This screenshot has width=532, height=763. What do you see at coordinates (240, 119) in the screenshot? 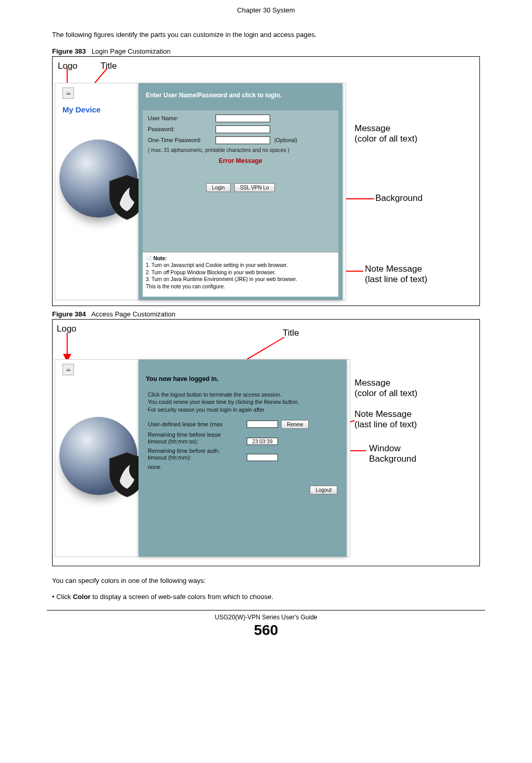
I see `row-username: User Name:` at bounding box center [240, 119].